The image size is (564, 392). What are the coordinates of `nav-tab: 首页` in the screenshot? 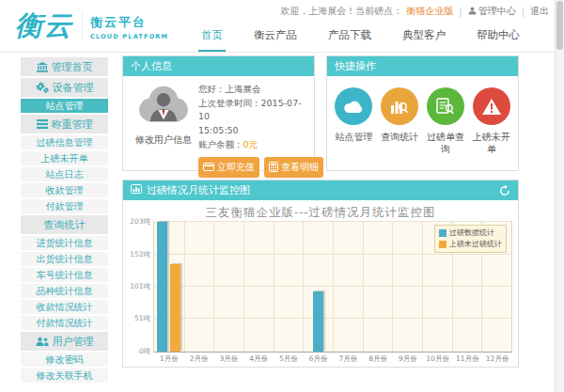 It's located at (212, 38).